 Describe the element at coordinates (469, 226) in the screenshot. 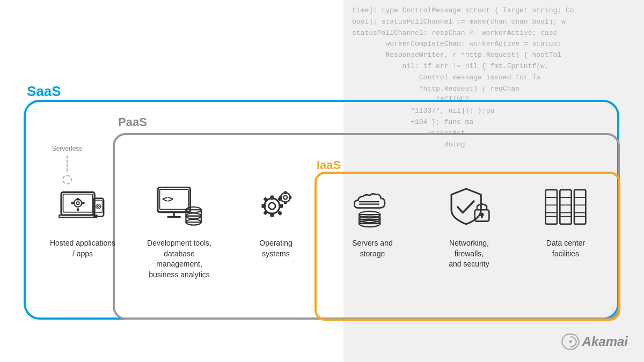

I see `icon-item-networking: Networking,firewalls,and security` at that location.